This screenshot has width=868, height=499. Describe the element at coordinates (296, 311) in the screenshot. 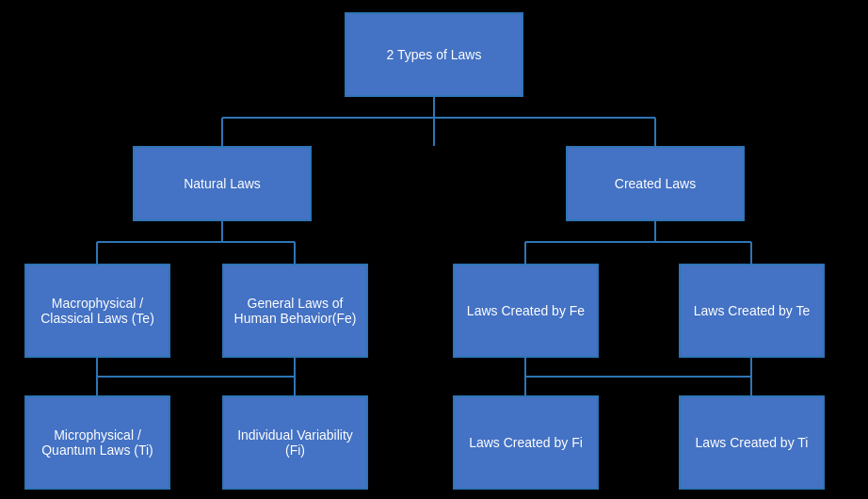

I see `node-general: General Laws of Human Behavior(Fe)` at that location.